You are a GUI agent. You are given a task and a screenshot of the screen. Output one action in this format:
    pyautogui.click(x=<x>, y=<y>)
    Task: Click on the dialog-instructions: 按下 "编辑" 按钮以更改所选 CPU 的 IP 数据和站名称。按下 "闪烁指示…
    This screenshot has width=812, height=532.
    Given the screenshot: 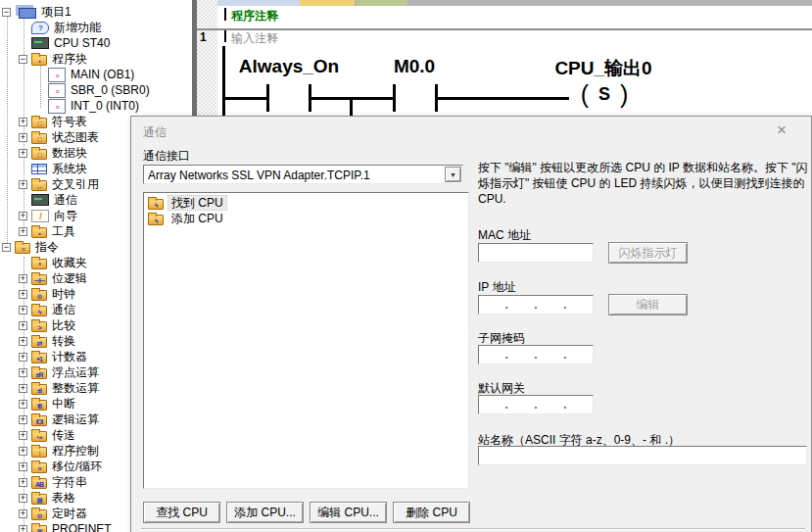 What is the action you would take?
    pyautogui.click(x=645, y=183)
    